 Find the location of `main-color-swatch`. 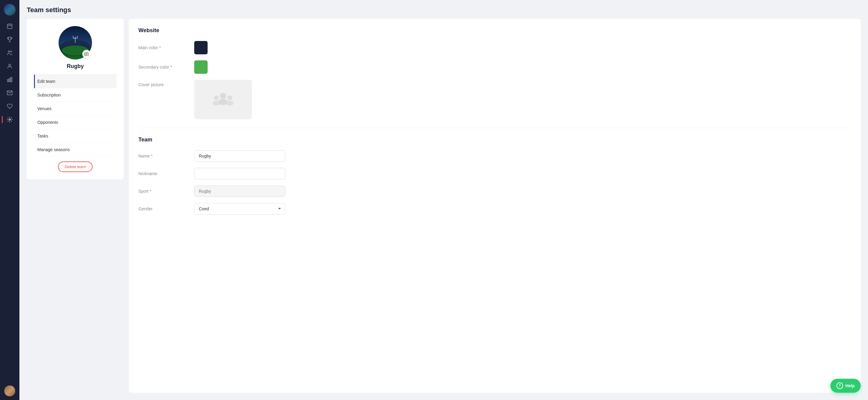

main-color-swatch is located at coordinates (201, 48).